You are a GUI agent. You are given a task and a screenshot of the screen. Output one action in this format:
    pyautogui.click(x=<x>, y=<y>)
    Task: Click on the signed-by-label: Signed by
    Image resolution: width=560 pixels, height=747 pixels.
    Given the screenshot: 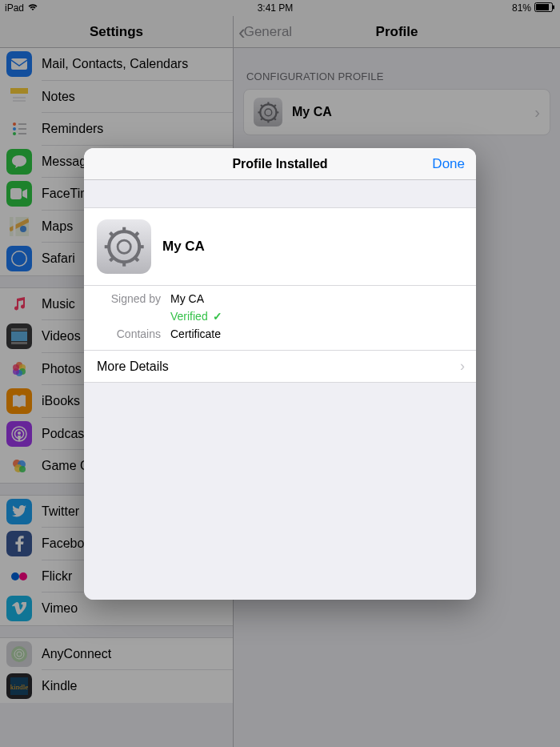 What is the action you would take?
    pyautogui.click(x=129, y=299)
    